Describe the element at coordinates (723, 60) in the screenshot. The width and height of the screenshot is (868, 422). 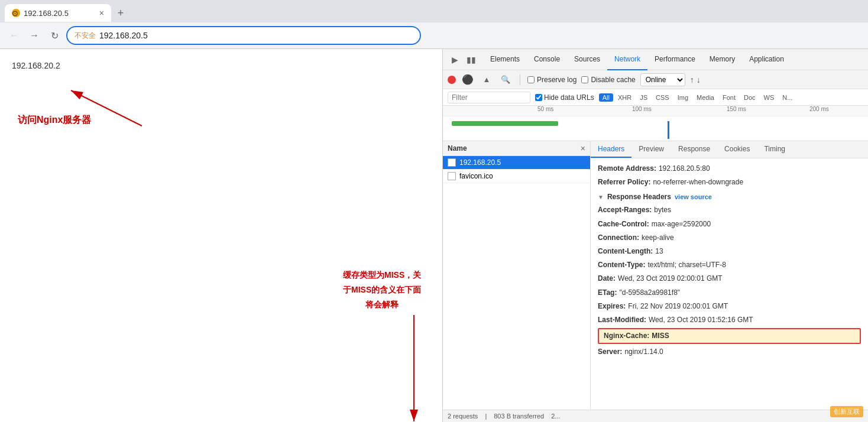
I see `tab-memory: Memory` at that location.